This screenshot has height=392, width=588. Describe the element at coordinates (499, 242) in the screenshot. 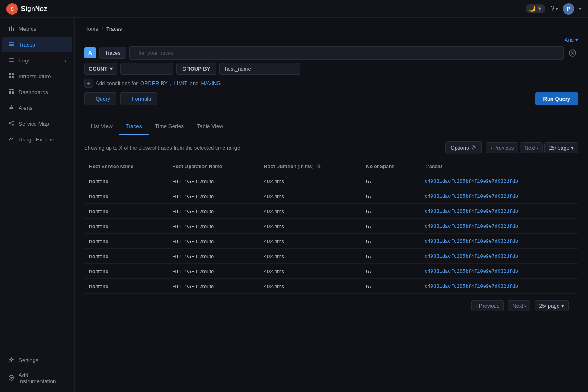

I see `cell-traceid-4: c49331dacfc285bf4f10e9e7d932dfdb` at that location.